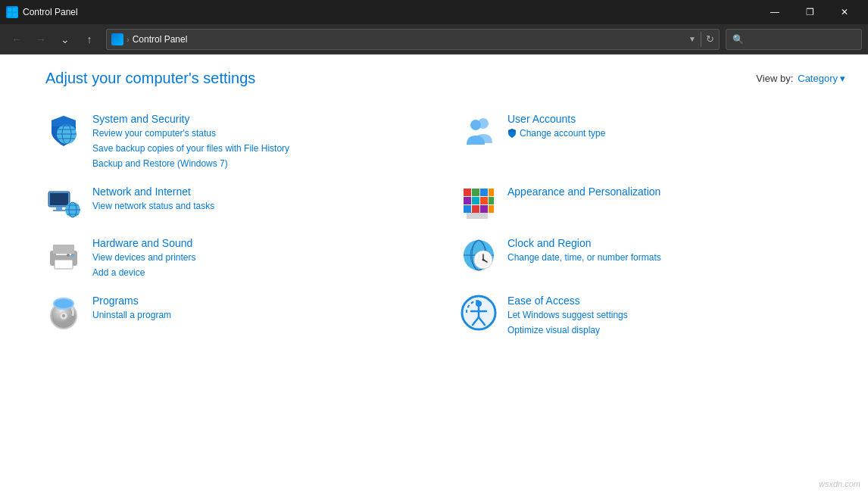 The width and height of the screenshot is (868, 496). Describe the element at coordinates (191, 164) in the screenshot. I see `system-security-link-3: Backup and Restore (Windows 7)` at that location.